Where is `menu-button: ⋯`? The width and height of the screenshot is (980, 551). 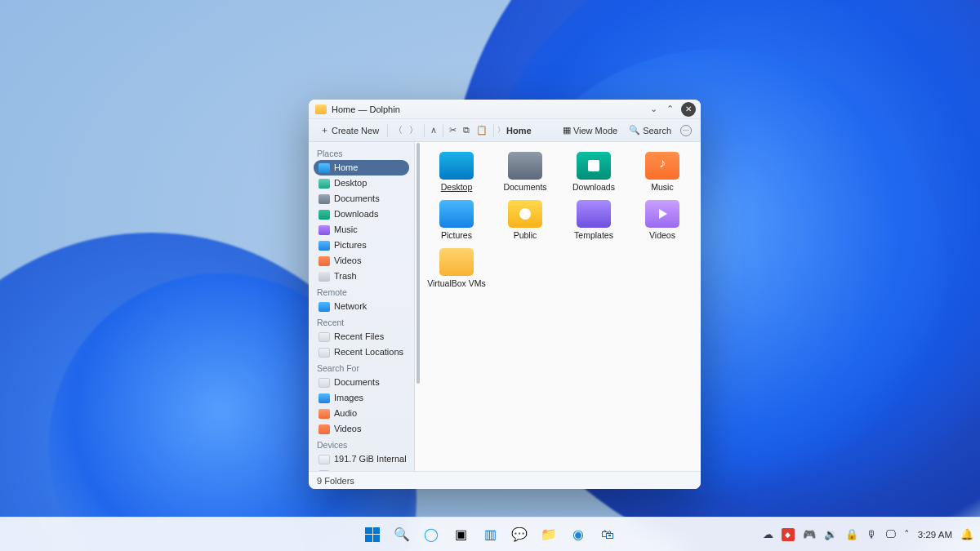 menu-button: ⋯ is located at coordinates (686, 131).